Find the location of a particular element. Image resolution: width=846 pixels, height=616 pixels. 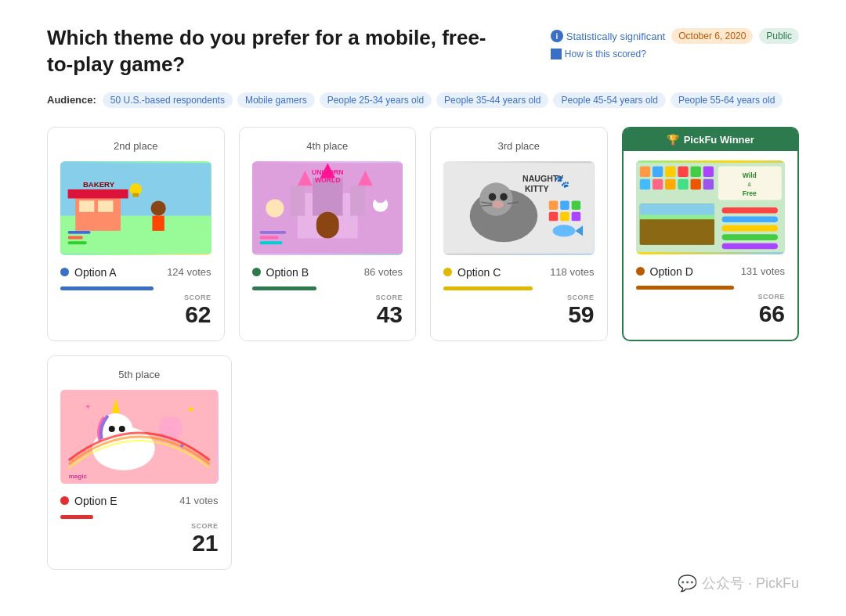

option-label-b: Option B is located at coordinates (280, 272).